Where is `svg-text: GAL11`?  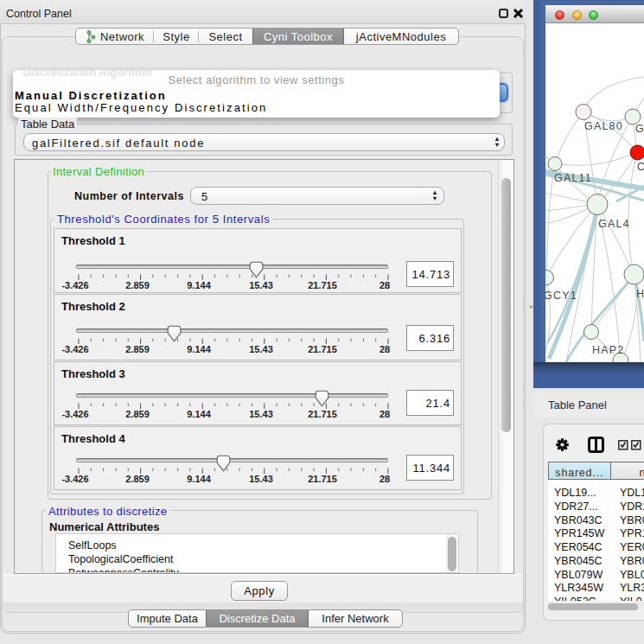 svg-text: GAL11 is located at coordinates (573, 178).